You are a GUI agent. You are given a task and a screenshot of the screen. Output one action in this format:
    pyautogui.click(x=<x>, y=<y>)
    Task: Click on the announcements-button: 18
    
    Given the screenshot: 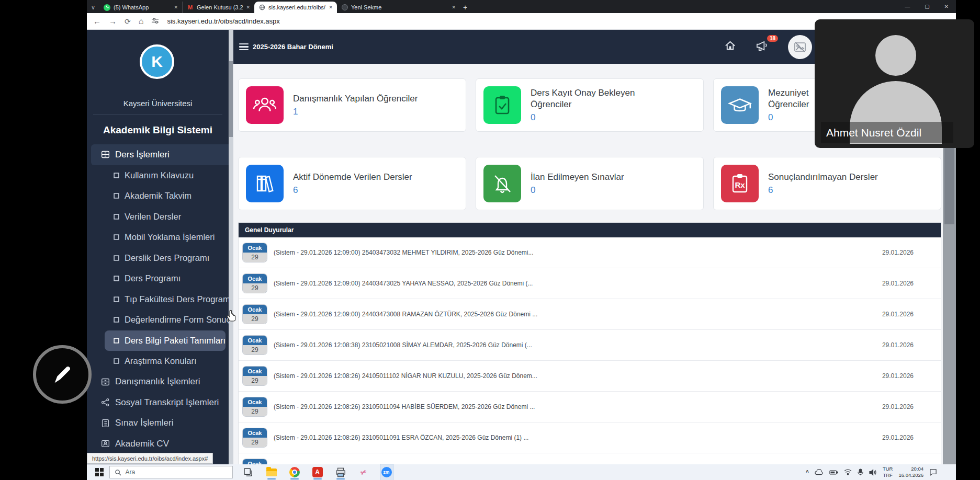 What is the action you would take?
    pyautogui.click(x=762, y=47)
    